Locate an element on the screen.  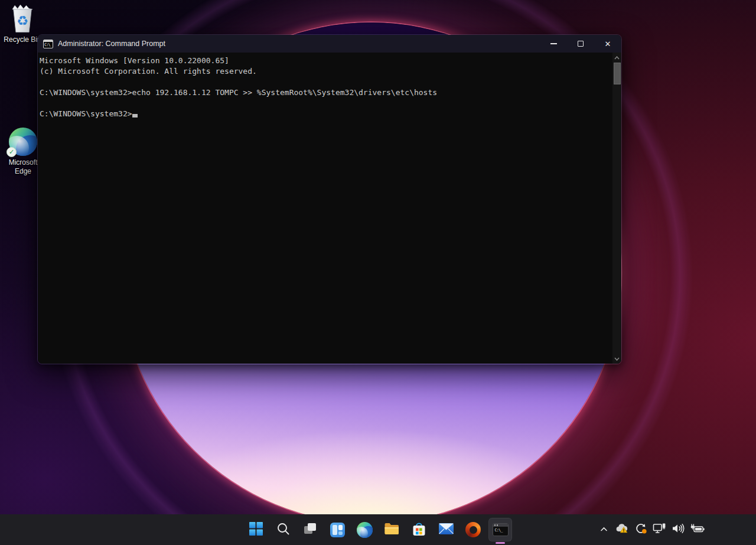
taskbar-task-view-button is located at coordinates (310, 530).